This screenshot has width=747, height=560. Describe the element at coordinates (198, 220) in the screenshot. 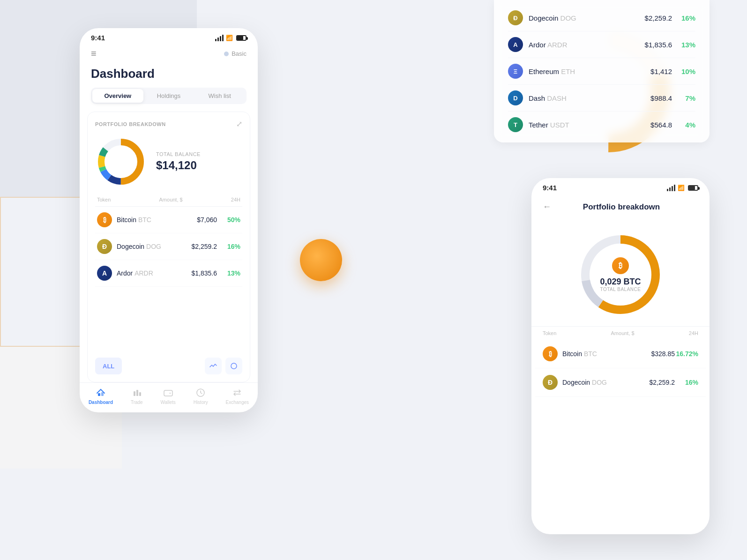

I see `btc-amount: $7,060` at that location.